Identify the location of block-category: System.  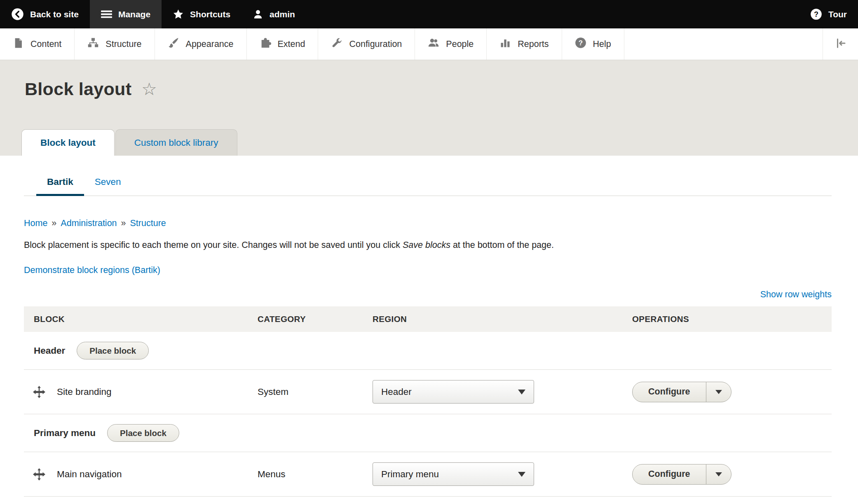
(305, 392).